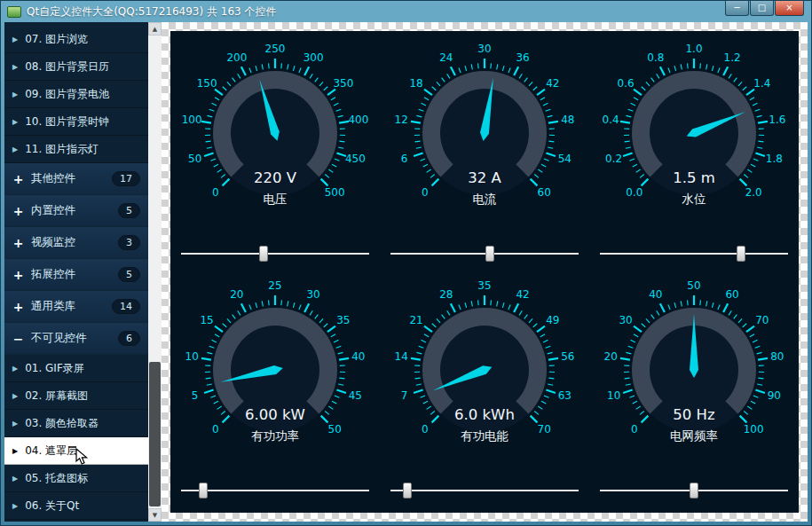 The width and height of the screenshot is (812, 526). I want to click on maximize-button: □, so click(761, 9).